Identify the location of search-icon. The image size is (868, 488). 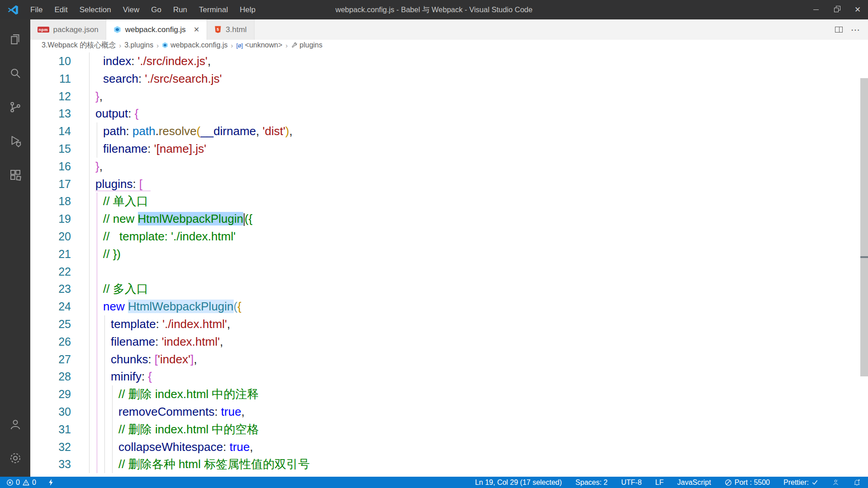
(15, 73).